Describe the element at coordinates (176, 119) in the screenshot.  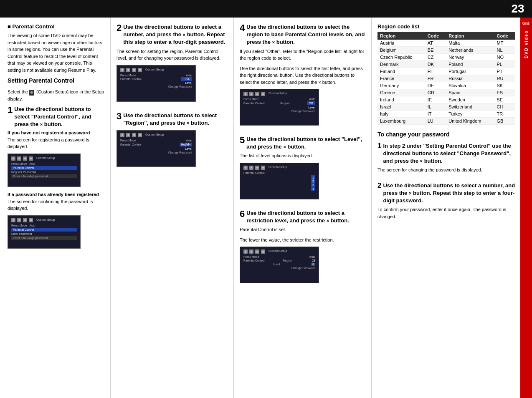
I see `step-3-text: Use the directional buttons to select "R…` at that location.